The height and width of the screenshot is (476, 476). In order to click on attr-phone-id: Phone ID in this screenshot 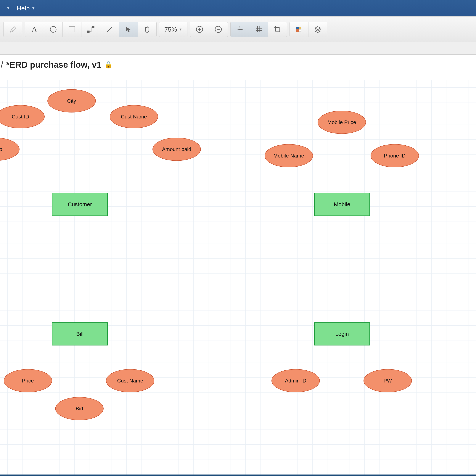, I will do `click(395, 156)`.